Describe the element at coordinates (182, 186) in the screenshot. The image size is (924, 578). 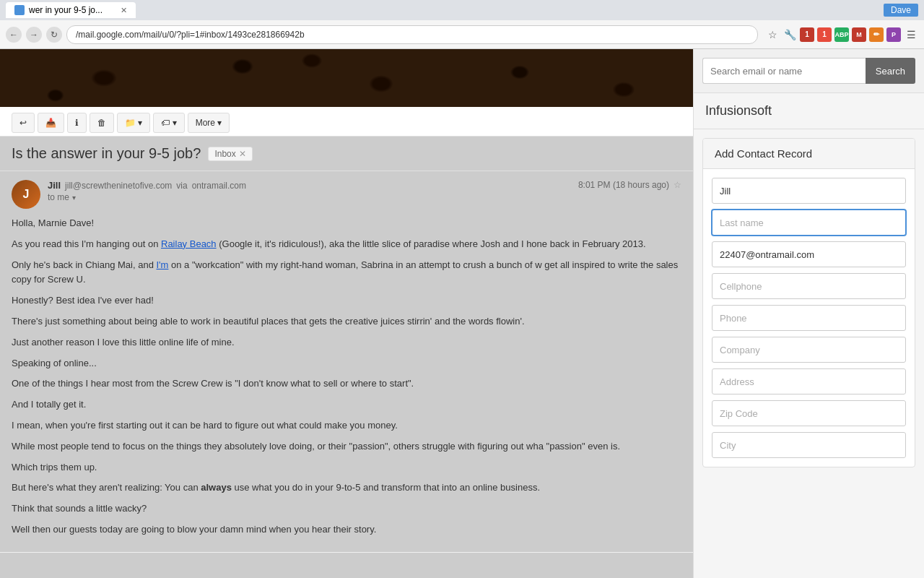
I see `via-text: via` at that location.